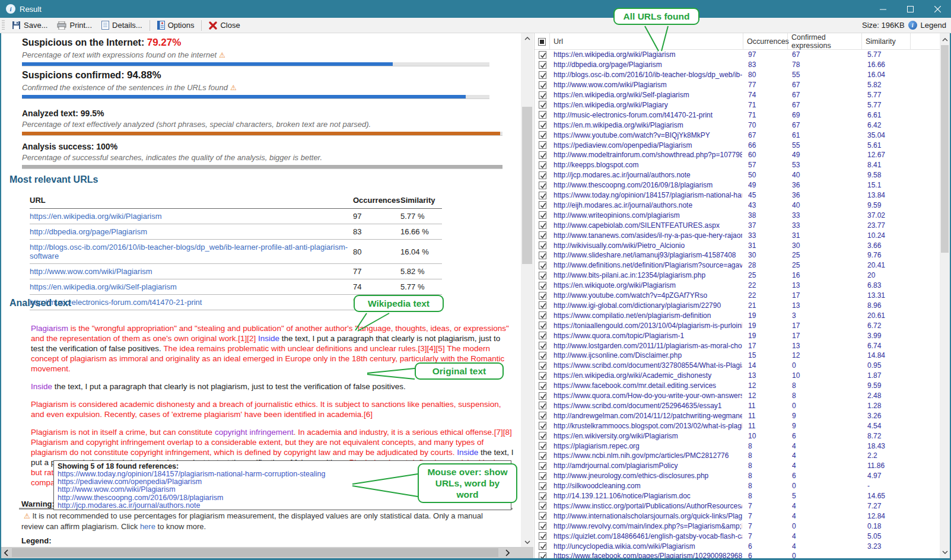 The image size is (951, 560). What do you see at coordinates (648, 507) in the screenshot?
I see `url-cell: https://www.insticc.org/portal/Publicati…` at bounding box center [648, 507].